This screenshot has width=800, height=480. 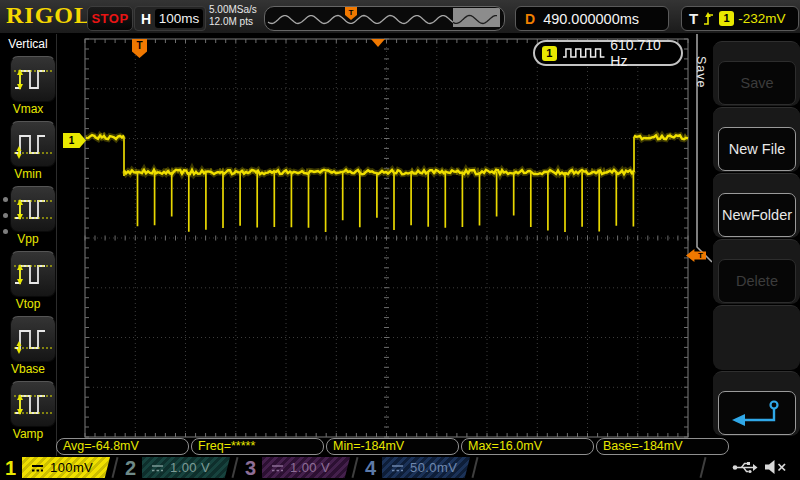 What do you see at coordinates (190, 468) in the screenshot?
I see `channel2-scale: 1.00 V` at bounding box center [190, 468].